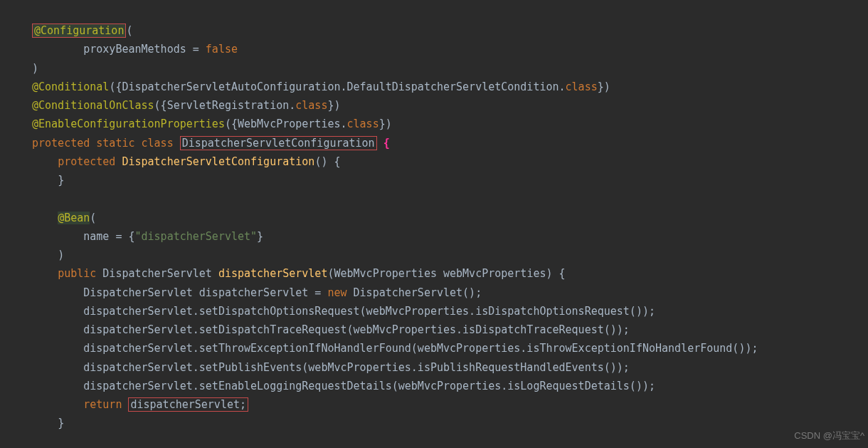  What do you see at coordinates (443, 49) in the screenshot?
I see `code-line-2: proxyBeanMethods = false` at bounding box center [443, 49].